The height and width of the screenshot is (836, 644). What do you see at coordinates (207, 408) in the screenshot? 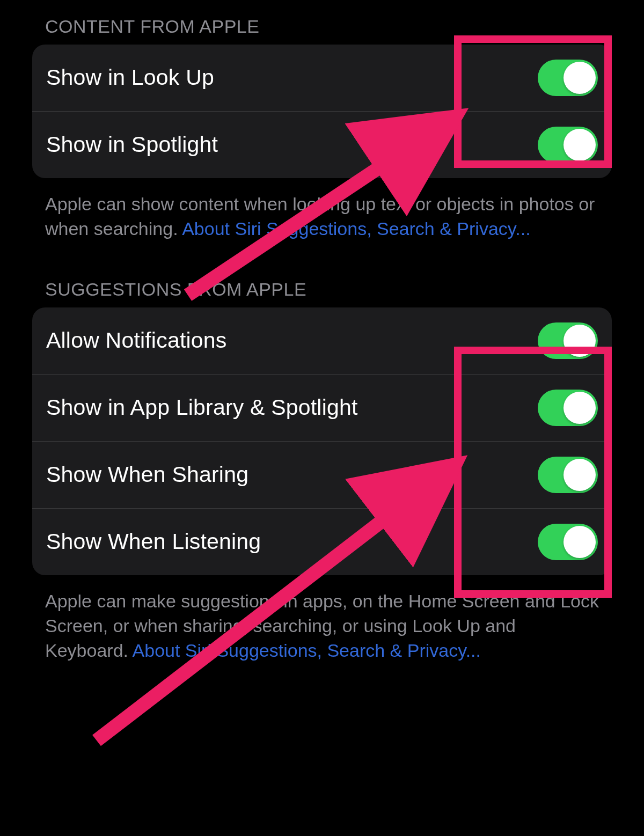
I see `row-label: Show in App Library & Spotlight` at bounding box center [207, 408].